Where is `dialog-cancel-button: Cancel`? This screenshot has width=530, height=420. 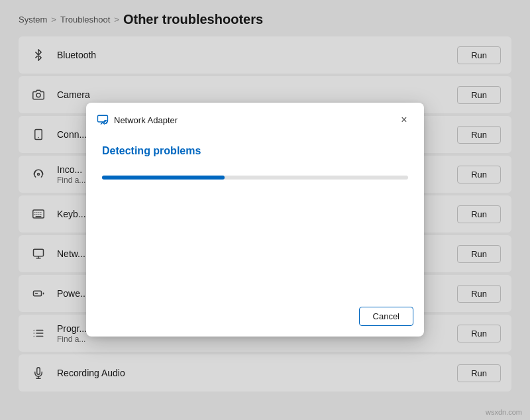 dialog-cancel-button: Cancel is located at coordinates (386, 317).